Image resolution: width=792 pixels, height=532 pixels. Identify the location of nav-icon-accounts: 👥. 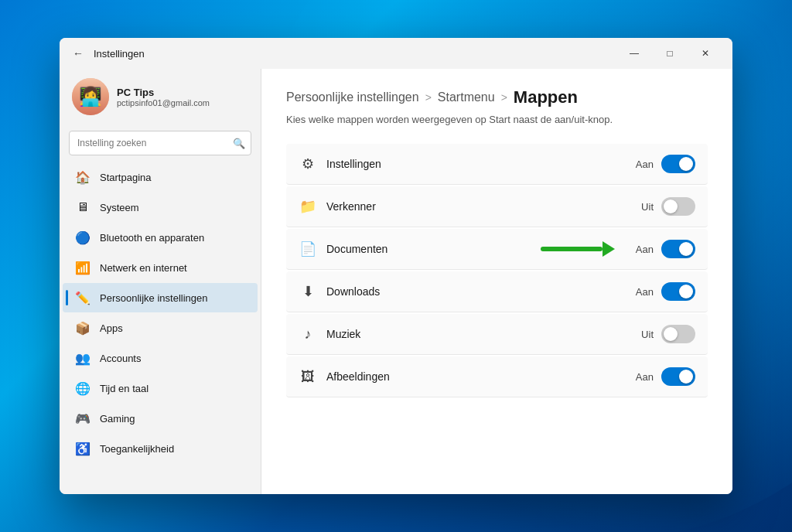
(83, 358).